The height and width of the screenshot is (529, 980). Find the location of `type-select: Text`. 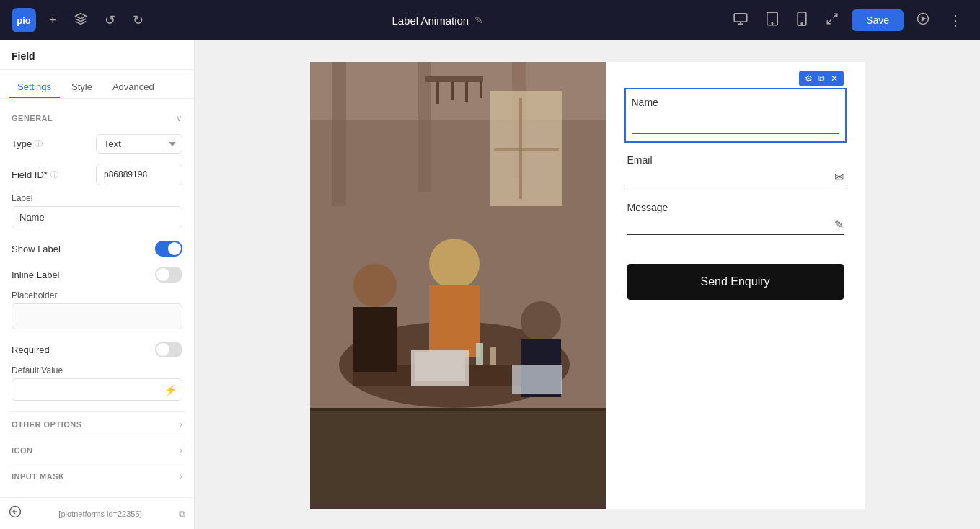

type-select: Text is located at coordinates (139, 144).